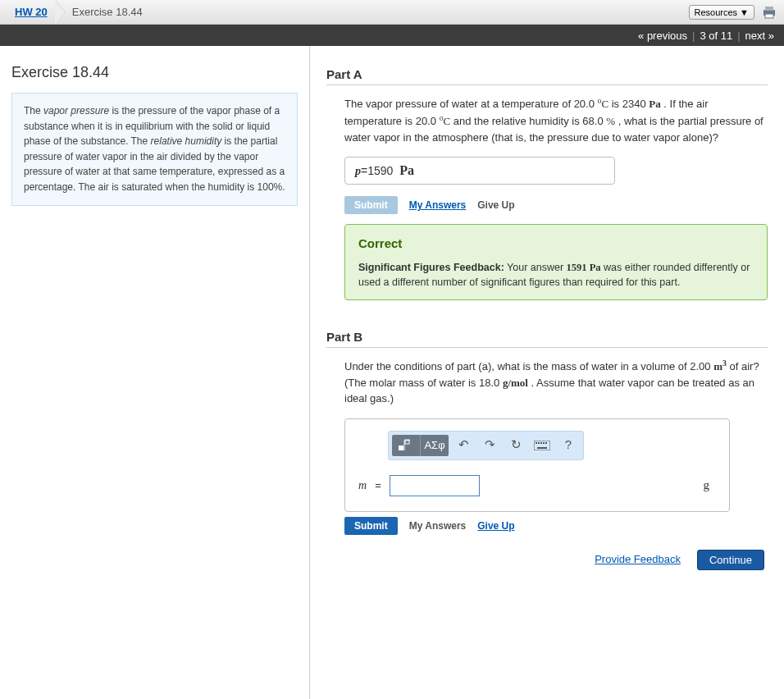  What do you see at coordinates (536, 267) in the screenshot?
I see `feedback-text: Your answer` at bounding box center [536, 267].